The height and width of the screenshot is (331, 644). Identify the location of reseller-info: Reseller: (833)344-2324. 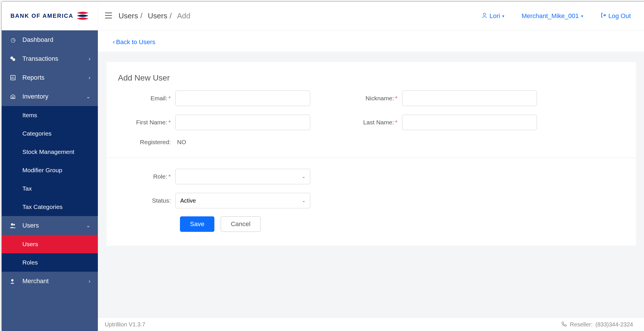
(597, 324).